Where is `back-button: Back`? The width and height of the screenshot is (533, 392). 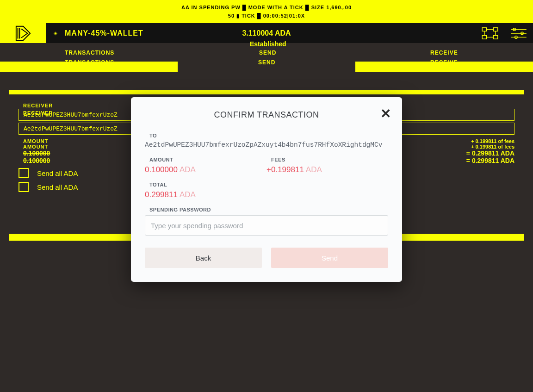 back-button: Back is located at coordinates (204, 258).